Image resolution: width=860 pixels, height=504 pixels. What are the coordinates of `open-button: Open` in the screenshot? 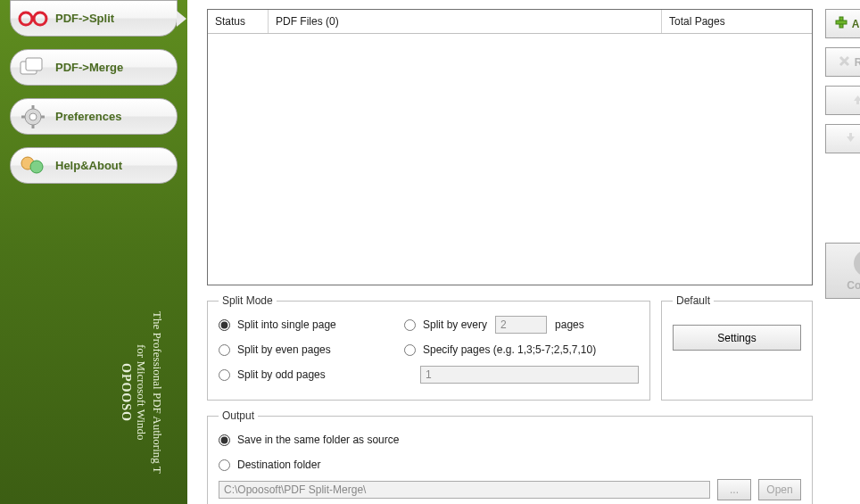 It's located at (780, 490).